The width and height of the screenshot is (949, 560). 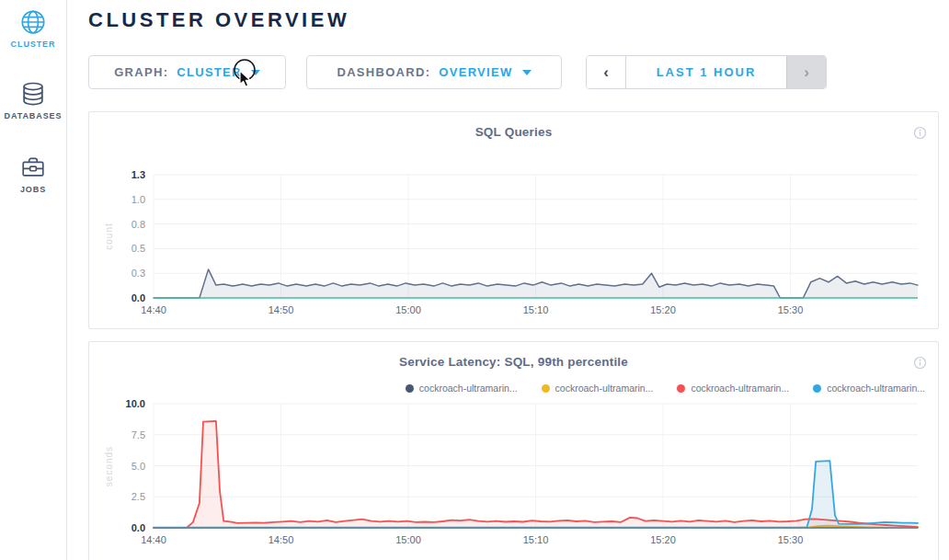 I want to click on globe-icon, so click(x=33, y=22).